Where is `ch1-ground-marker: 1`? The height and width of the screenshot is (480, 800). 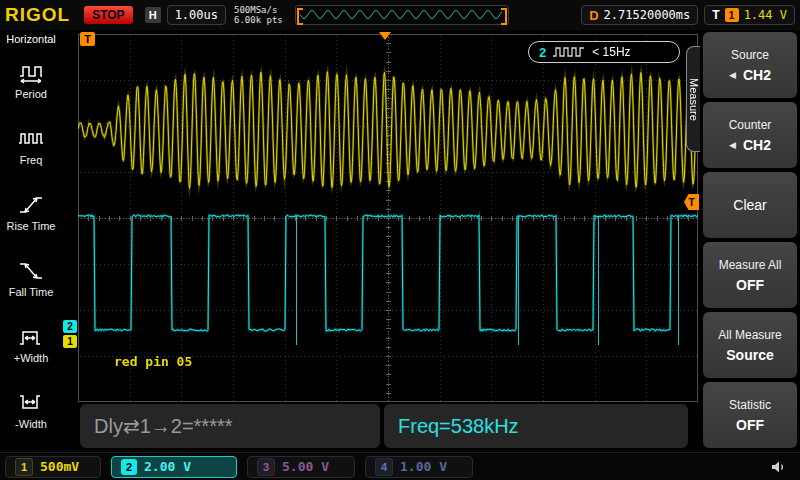
ch1-ground-marker: 1 is located at coordinates (70, 342).